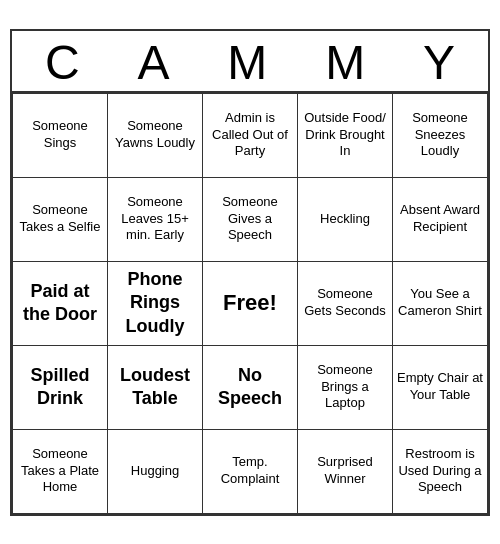  What do you see at coordinates (250, 220) in the screenshot?
I see `bingo-cell-r2c3: Someone Gives a Speech` at bounding box center [250, 220].